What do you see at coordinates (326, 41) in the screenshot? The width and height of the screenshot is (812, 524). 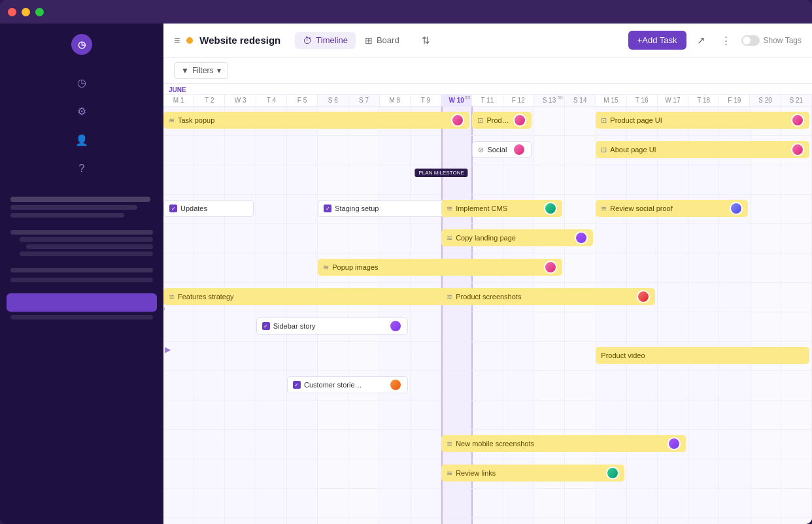 I see `tab-timeline: ⏱ Timeline` at bounding box center [326, 41].